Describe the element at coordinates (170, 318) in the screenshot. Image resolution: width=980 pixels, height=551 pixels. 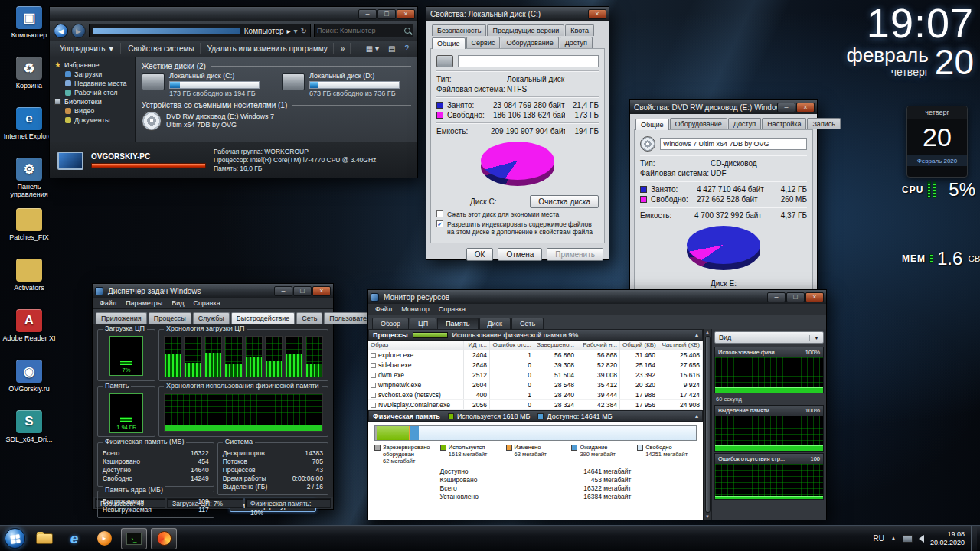
I see `tab-processes: Процессы` at that location.